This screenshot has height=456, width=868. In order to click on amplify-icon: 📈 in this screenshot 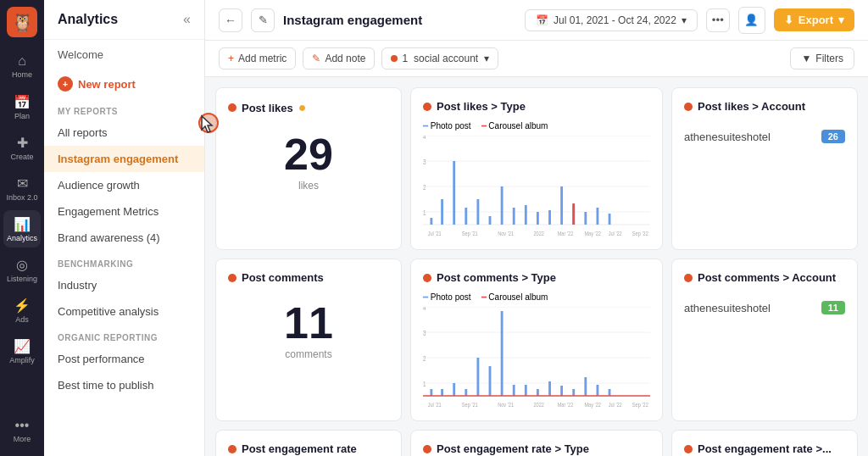, I will do `click(22, 346)`.